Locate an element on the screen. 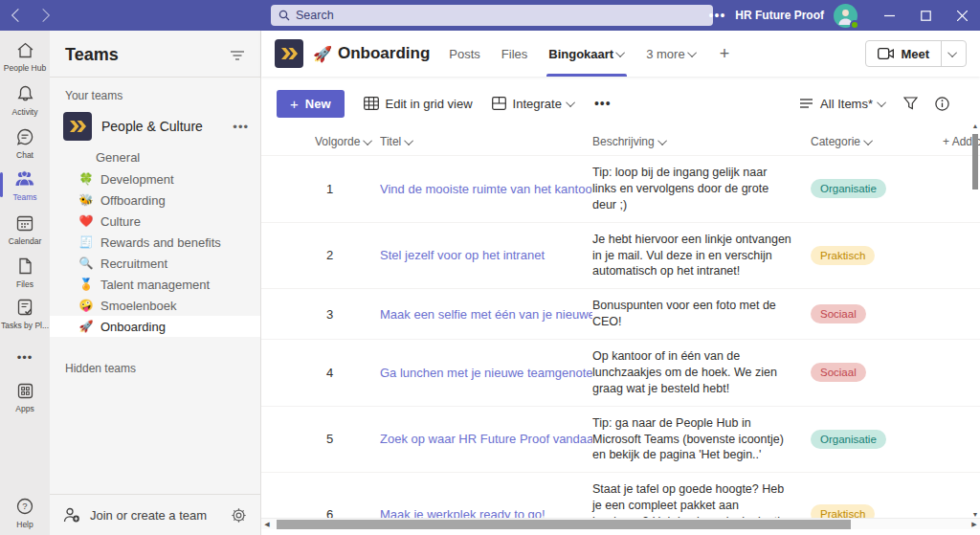 This screenshot has width=980, height=535. meet-button: Meet is located at coordinates (903, 54).